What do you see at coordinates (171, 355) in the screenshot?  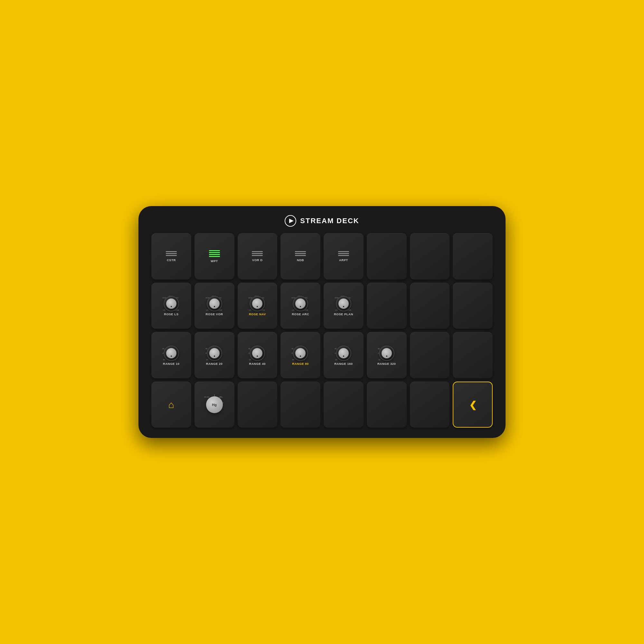 I see `btn-range-10: 10 20 40 80 160 320 RANGE 10` at bounding box center [171, 355].